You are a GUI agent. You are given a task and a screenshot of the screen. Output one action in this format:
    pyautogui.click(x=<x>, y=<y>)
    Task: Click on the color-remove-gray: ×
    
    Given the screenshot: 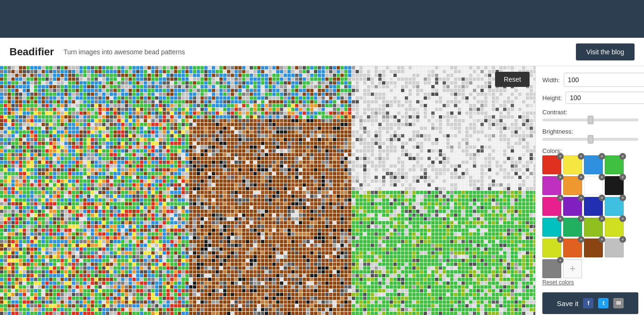 What is the action you would take?
    pyautogui.click(x=560, y=260)
    